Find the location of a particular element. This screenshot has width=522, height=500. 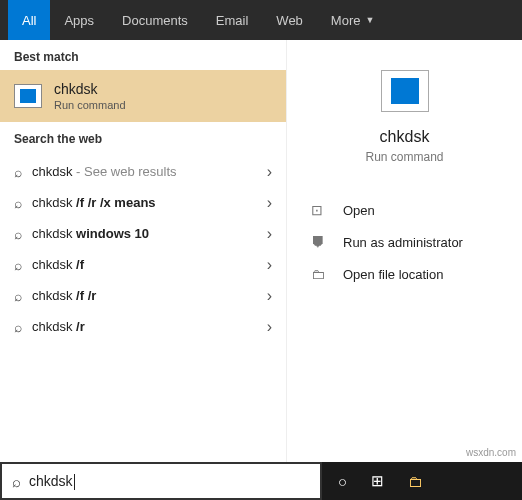

preview-title: chkdsk is located at coordinates (405, 137).